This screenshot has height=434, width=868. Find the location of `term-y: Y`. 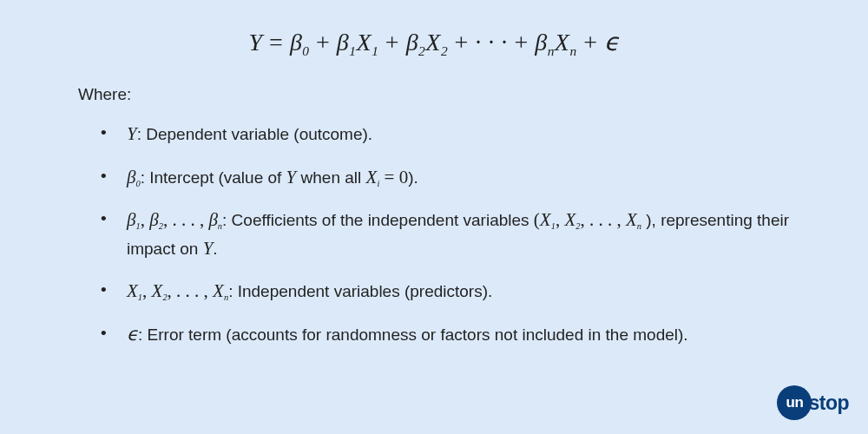

term-y: Y is located at coordinates (132, 134).